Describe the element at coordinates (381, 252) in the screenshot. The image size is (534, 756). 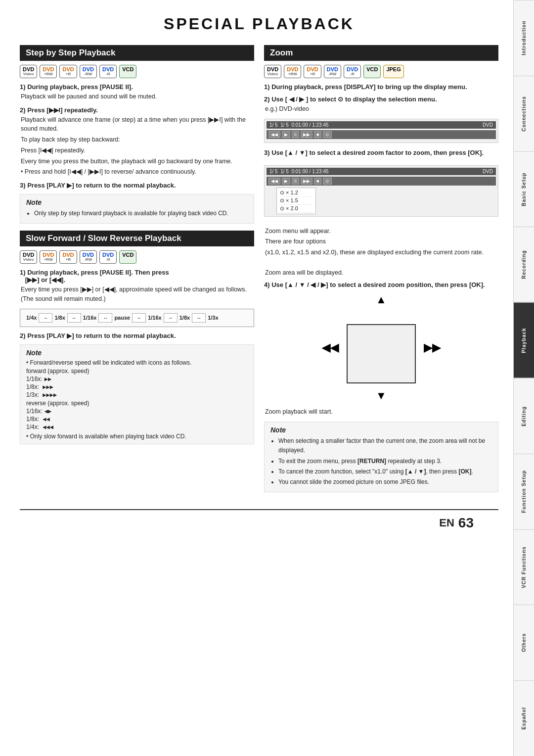
I see `zoom-step3-body: Zoom menu will appear. There are four op…` at that location.